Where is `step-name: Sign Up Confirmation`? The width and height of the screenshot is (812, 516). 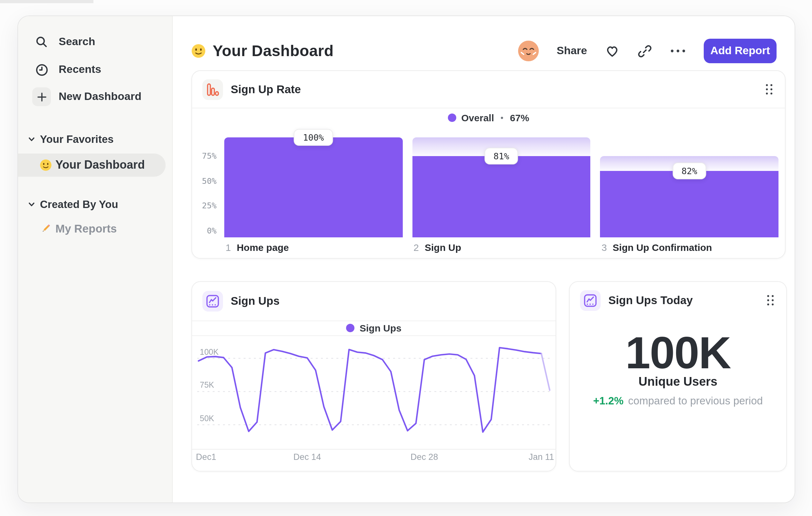
step-name: Sign Up Confirmation is located at coordinates (662, 247).